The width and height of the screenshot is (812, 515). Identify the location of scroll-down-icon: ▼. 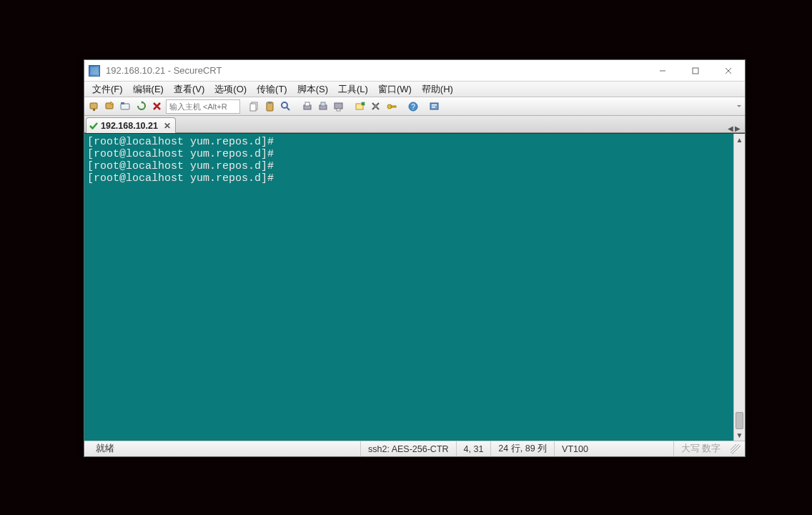
(739, 435).